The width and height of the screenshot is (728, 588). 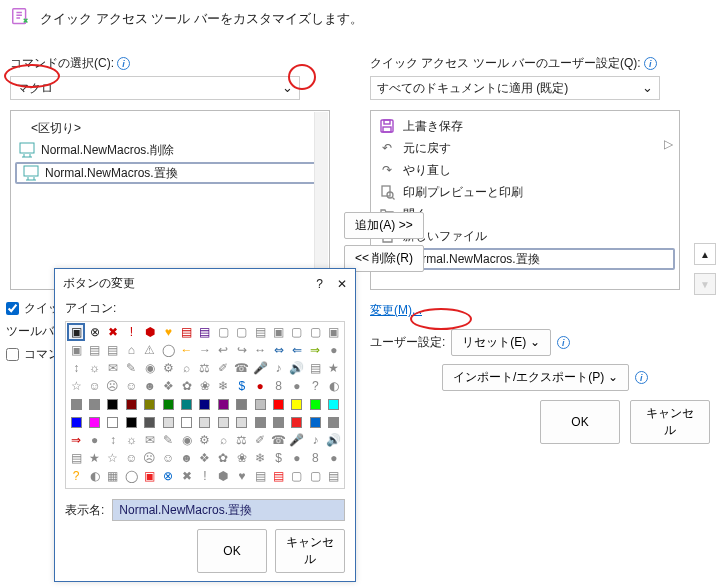 What do you see at coordinates (525, 170) in the screenshot?
I see `list-item: ↷ やり直し` at bounding box center [525, 170].